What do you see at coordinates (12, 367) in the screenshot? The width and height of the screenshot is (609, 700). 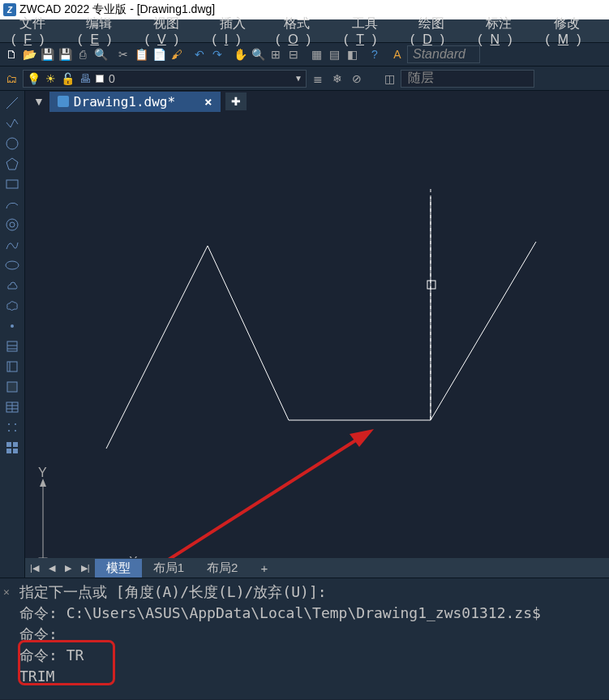 I see `gradient-tool-icon` at bounding box center [12, 367].